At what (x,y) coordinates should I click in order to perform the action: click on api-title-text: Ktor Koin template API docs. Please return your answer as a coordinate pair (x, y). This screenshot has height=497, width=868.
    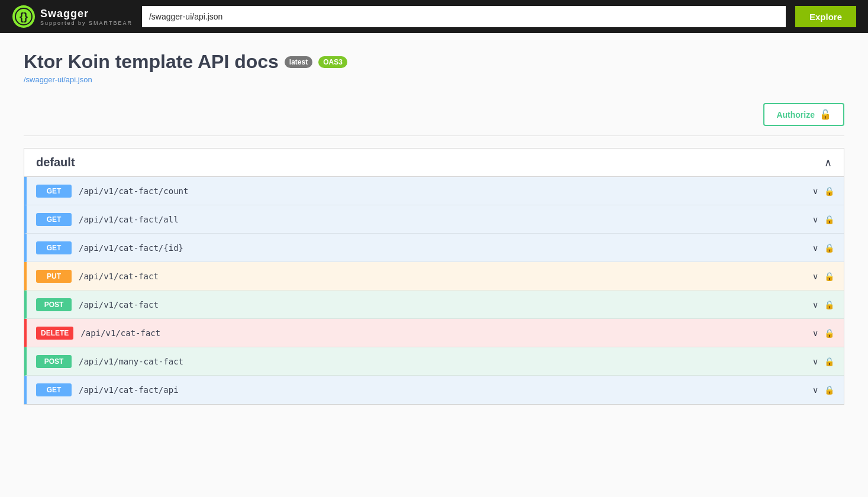
    Looking at the image, I should click on (151, 62).